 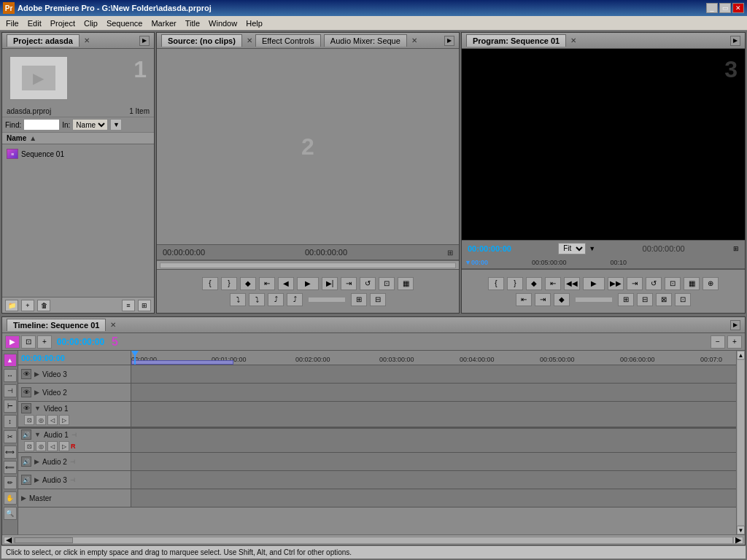 I want to click on project-new-folder-button: 📁, so click(x=12, y=306).